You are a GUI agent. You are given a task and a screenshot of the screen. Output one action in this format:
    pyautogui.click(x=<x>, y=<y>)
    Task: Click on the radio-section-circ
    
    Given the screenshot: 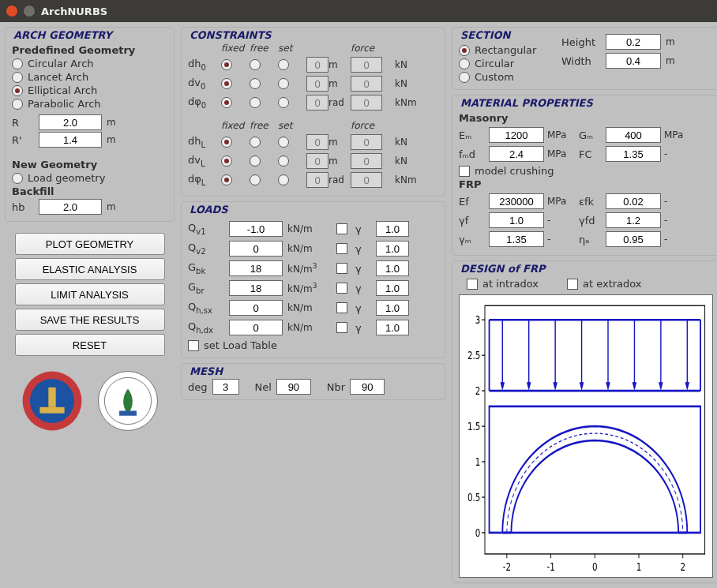 What is the action you would take?
    pyautogui.click(x=464, y=64)
    